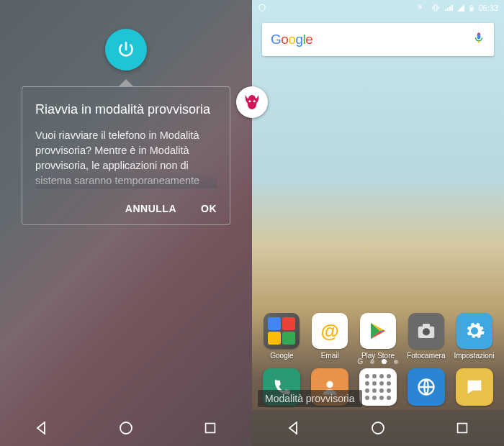  I want to click on google-logo: Google, so click(292, 40).